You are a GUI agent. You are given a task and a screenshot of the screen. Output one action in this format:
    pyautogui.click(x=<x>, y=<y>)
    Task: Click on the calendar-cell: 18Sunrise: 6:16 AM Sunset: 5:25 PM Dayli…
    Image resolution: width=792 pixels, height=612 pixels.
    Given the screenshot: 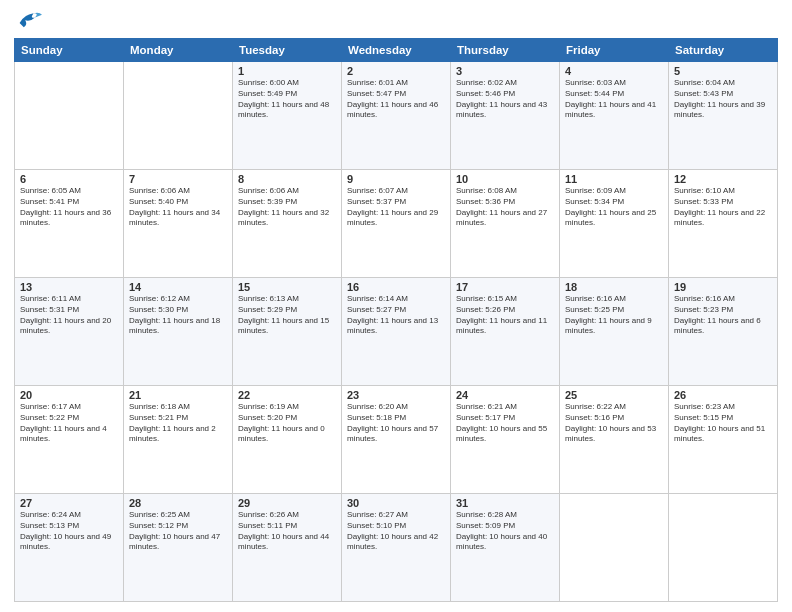 What is the action you would take?
    pyautogui.click(x=614, y=332)
    